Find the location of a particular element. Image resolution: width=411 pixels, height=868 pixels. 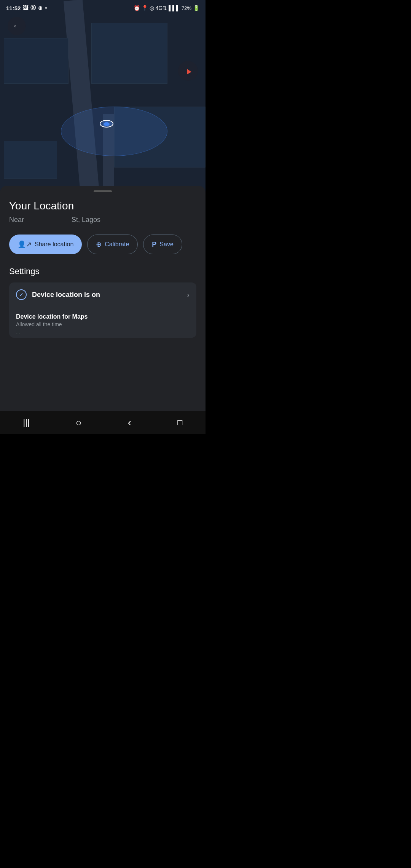

back-nav-button: ‹ is located at coordinates (129, 423).